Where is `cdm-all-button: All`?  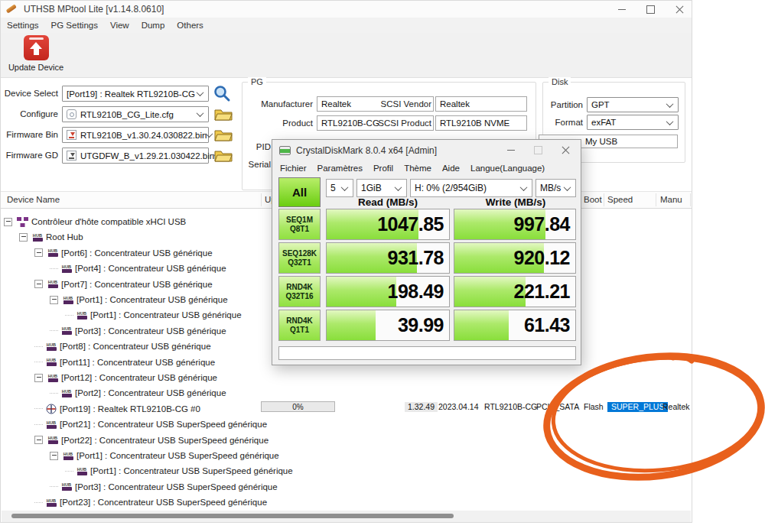
cdm-all-button: All is located at coordinates (300, 193).